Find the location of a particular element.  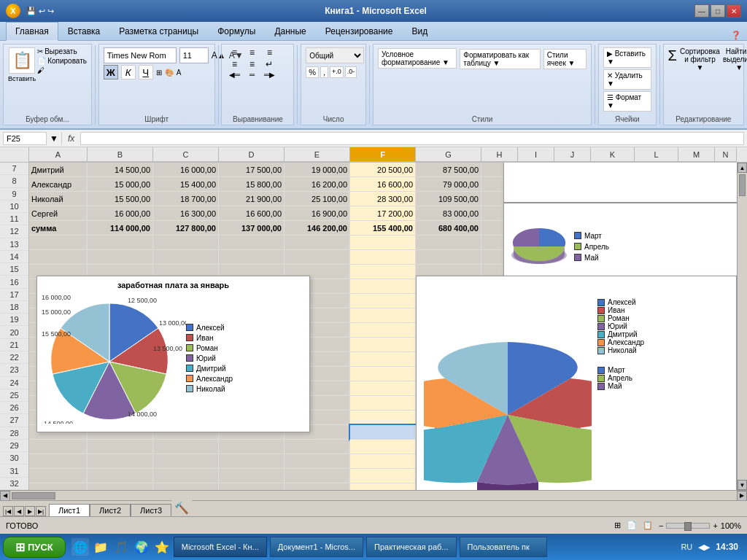

cell-a8: Александр is located at coordinates (58, 184).